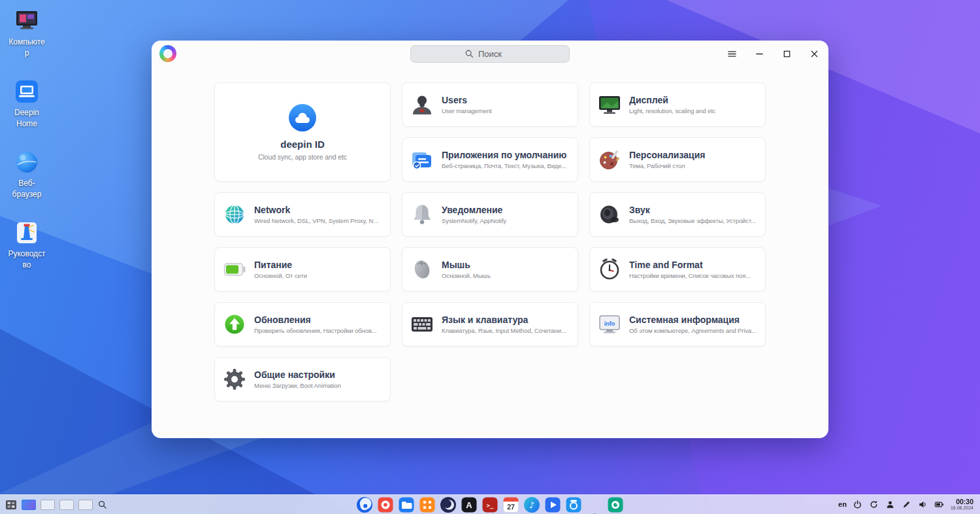 Image resolution: width=980 pixels, height=514 pixels. I want to click on card-title: Network, so click(318, 210).